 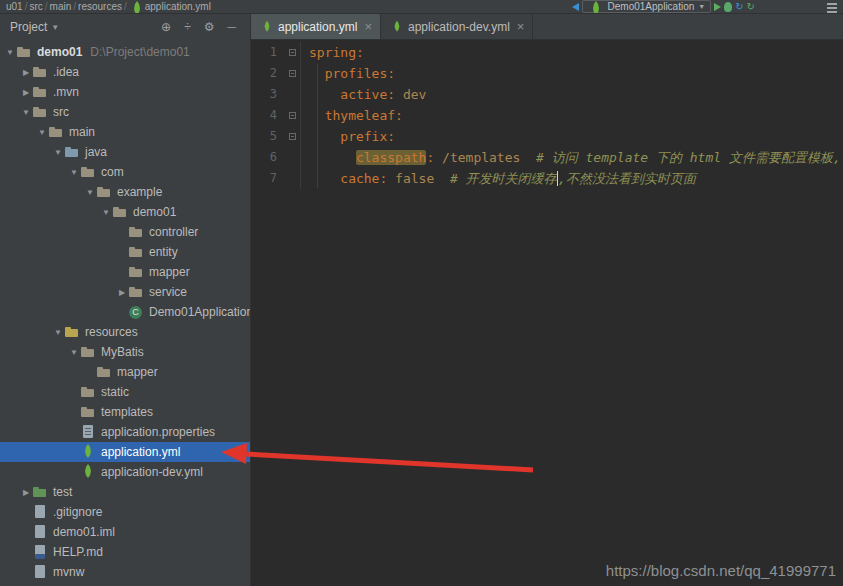 What do you see at coordinates (125, 252) in the screenshot?
I see `tree-item-entity: entity` at bounding box center [125, 252].